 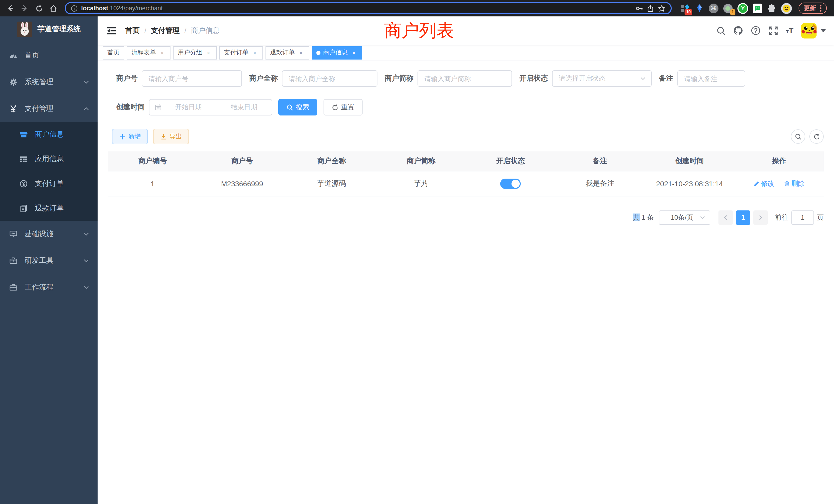 What do you see at coordinates (726, 217) in the screenshot?
I see `chevron-left-icon` at bounding box center [726, 217].